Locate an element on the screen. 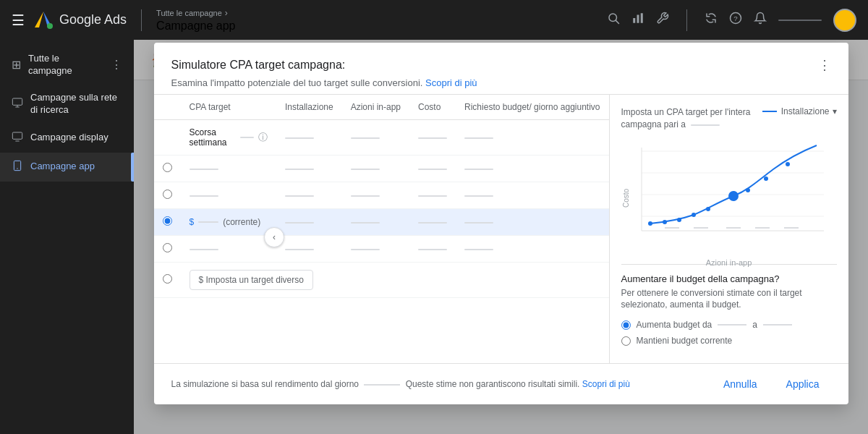  sidebar-label-display: Campagne display is located at coordinates (69, 137).